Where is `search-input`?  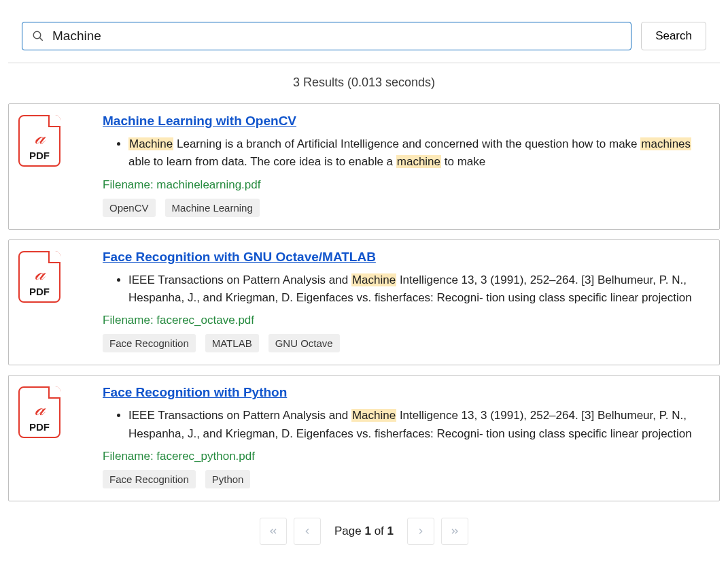 search-input is located at coordinates (336, 36).